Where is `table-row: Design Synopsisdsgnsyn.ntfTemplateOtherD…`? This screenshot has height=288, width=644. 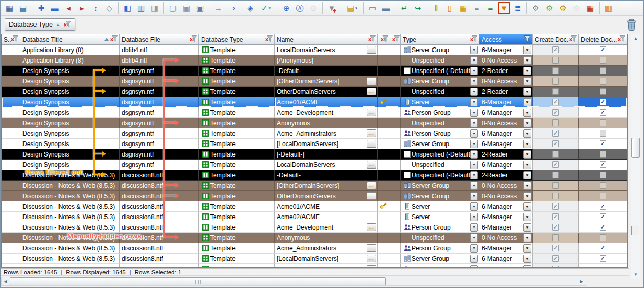 table-row: Design Synopsisdsgnsyn.ntfTemplateOtherD… is located at coordinates (314, 92).